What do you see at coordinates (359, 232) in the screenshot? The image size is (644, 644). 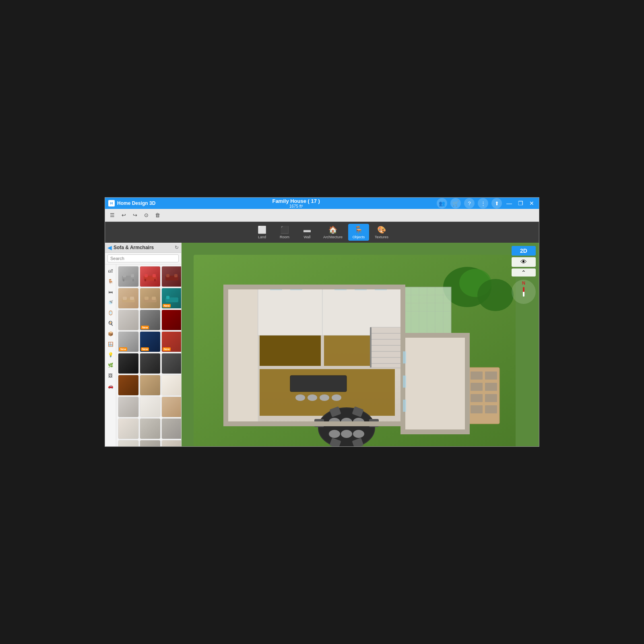 I see `tab-objects: 🪑 Objects` at bounding box center [359, 232].